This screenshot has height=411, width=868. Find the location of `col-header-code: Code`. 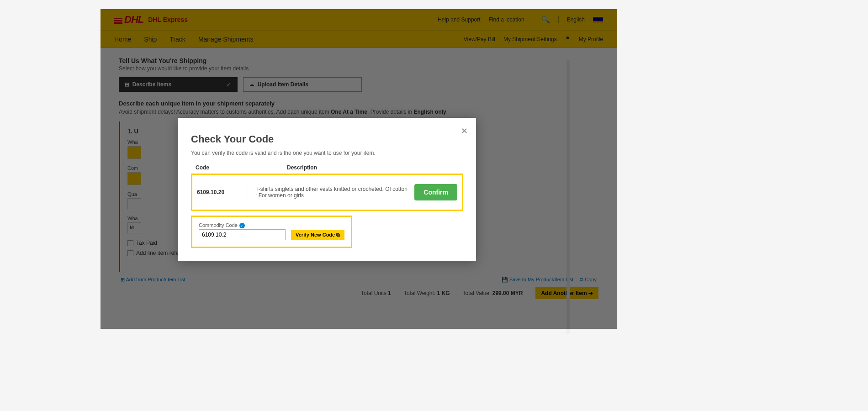

col-header-code: Code is located at coordinates (241, 168).